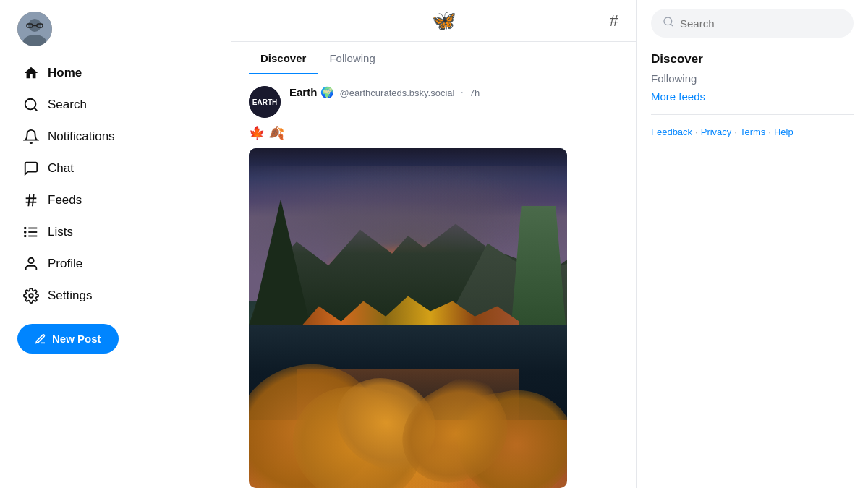 The image size is (868, 488). What do you see at coordinates (265, 102) in the screenshot?
I see `post-avatar: EARTH` at bounding box center [265, 102].